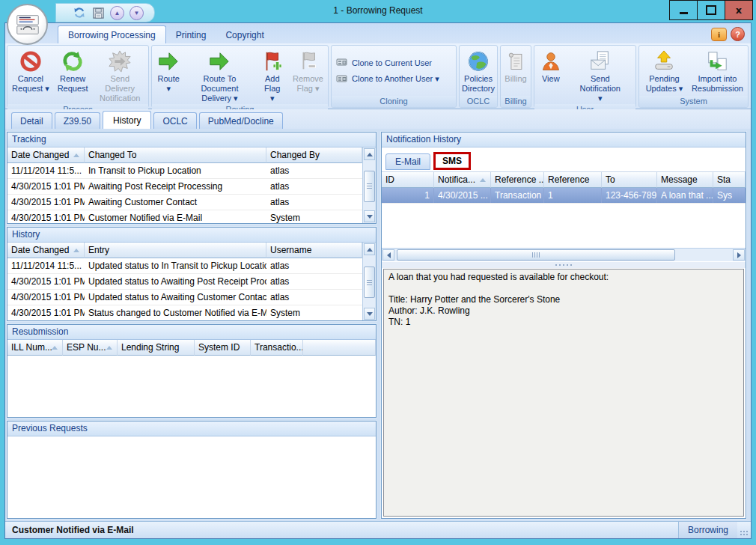  What do you see at coordinates (31, 121) in the screenshot?
I see `tab-detail: Detail` at bounding box center [31, 121].